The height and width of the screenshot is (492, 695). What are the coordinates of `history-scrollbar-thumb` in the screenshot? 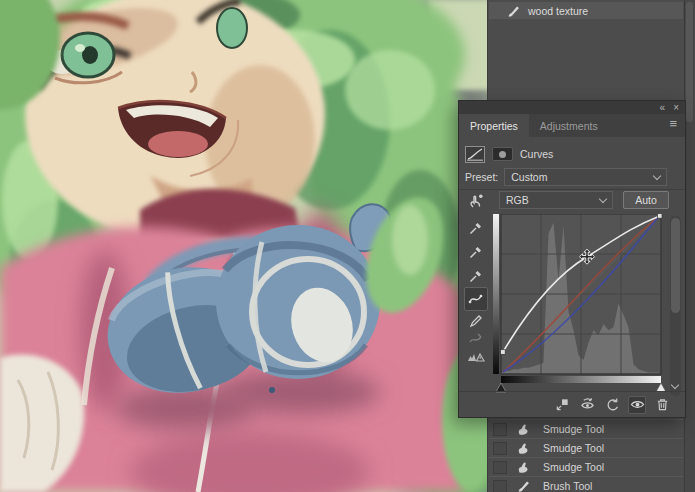 It's located at (690, 62).